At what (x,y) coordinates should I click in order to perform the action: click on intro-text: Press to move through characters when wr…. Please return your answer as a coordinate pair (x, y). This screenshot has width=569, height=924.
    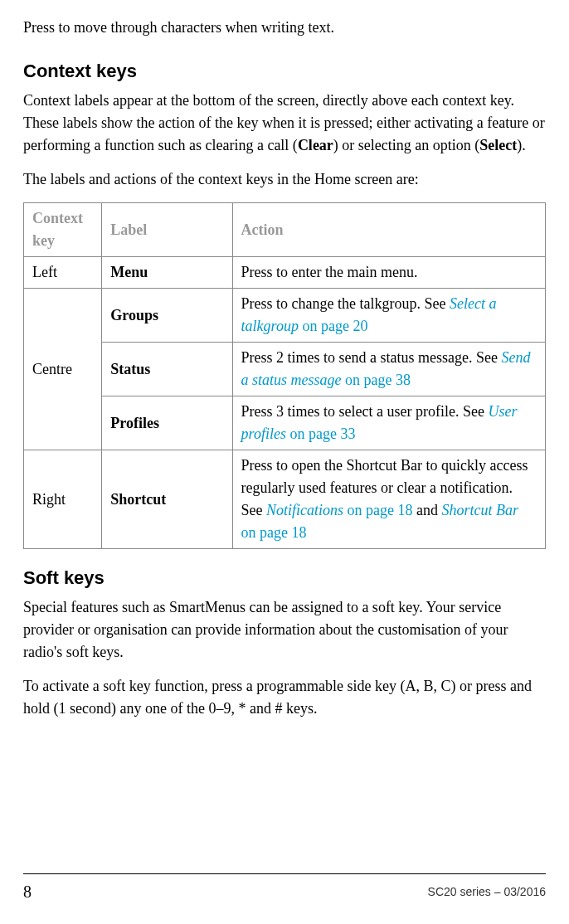
    Looking at the image, I should click on (284, 28).